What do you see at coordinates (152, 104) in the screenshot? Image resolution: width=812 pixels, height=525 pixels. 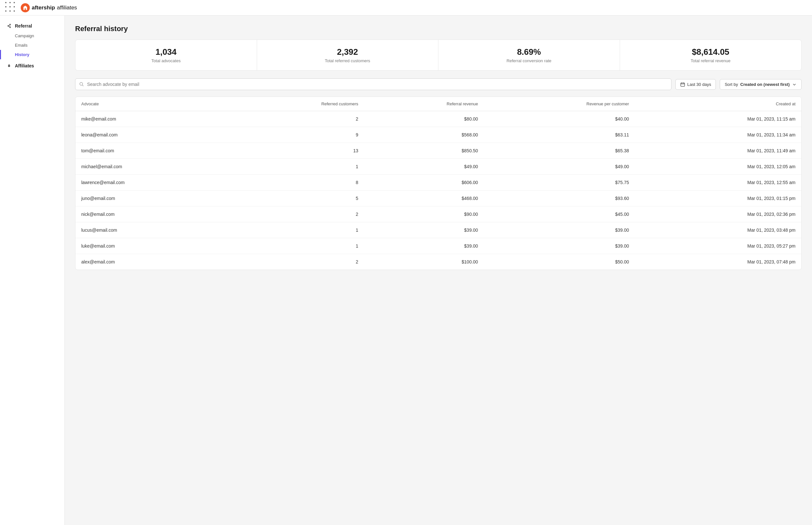 I see `col-advocate: Advocate` at bounding box center [152, 104].